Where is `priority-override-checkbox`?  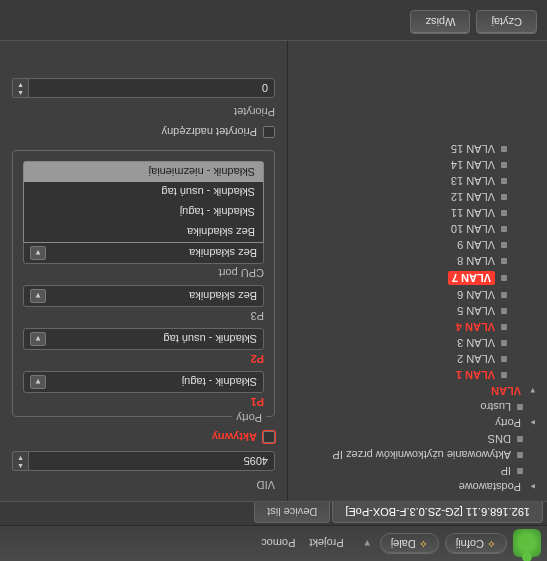
priority-override-checkbox is located at coordinates (269, 132).